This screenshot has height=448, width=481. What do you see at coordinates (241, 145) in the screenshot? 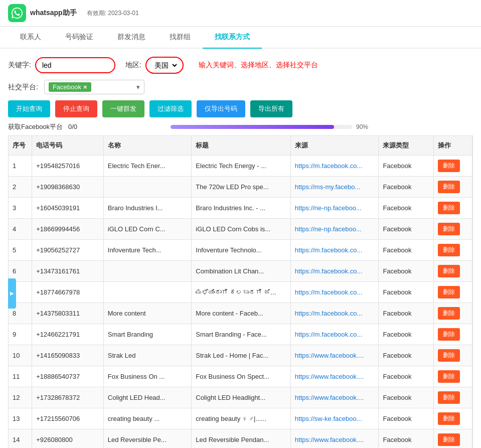
I see `table-header-row: 序号 电话号码 名称 标题 来源 来源类型 操作` at bounding box center [241, 145].